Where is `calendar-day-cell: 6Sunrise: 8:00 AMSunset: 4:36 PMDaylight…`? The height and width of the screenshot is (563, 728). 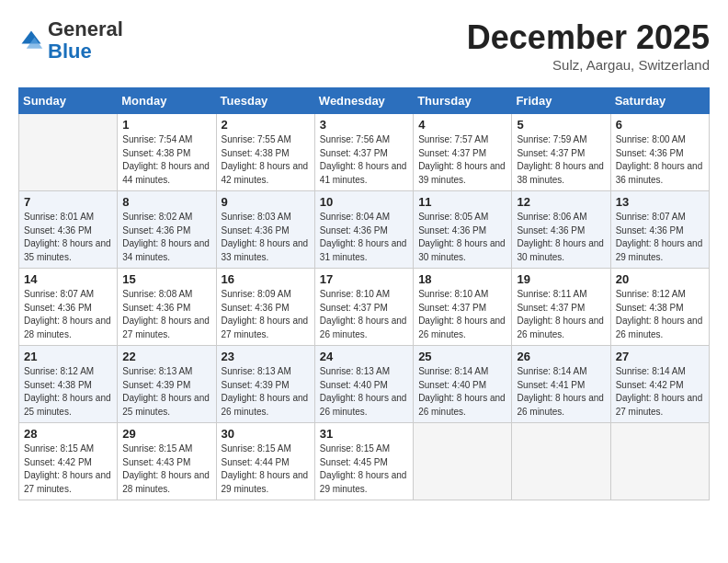
calendar-day-cell: 6Sunrise: 8:00 AMSunset: 4:36 PMDaylight… is located at coordinates (660, 153).